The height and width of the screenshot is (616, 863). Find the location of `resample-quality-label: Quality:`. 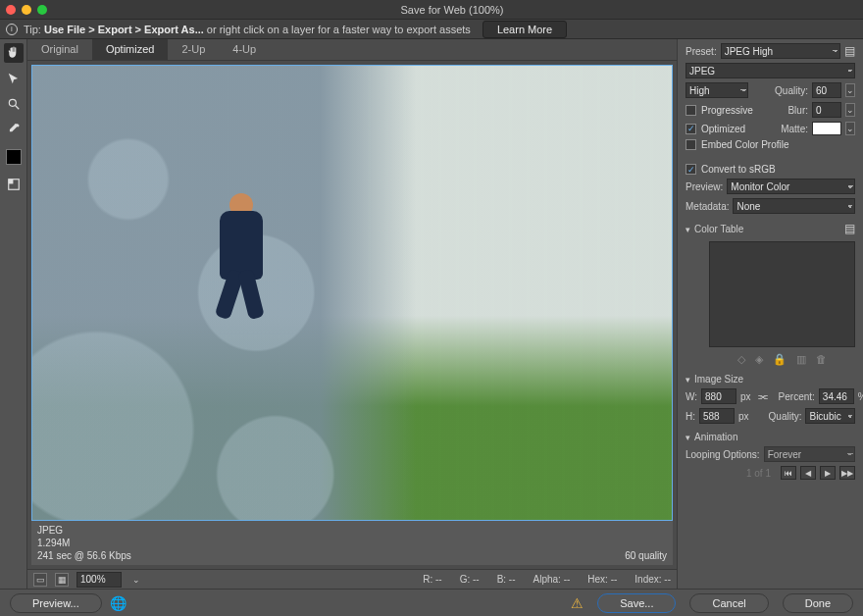

resample-quality-label: Quality: is located at coordinates (786, 416).